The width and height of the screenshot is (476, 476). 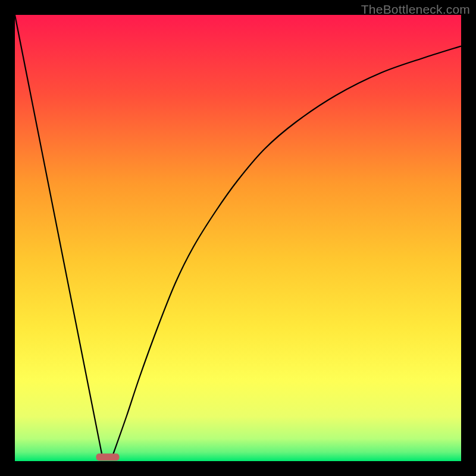 What do you see at coordinates (415, 10) in the screenshot?
I see `watermark-text: TheBottleneck.com` at bounding box center [415, 10].